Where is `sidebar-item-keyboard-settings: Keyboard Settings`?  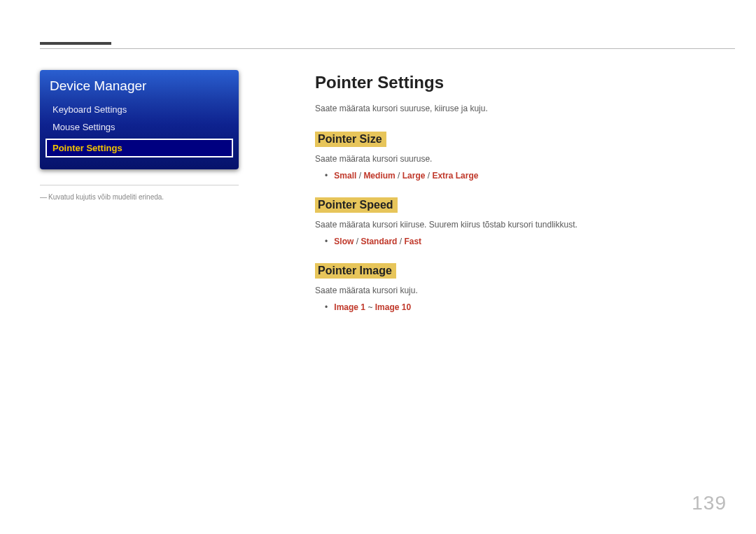 sidebar-item-keyboard-settings: Keyboard Settings is located at coordinates (139, 109).